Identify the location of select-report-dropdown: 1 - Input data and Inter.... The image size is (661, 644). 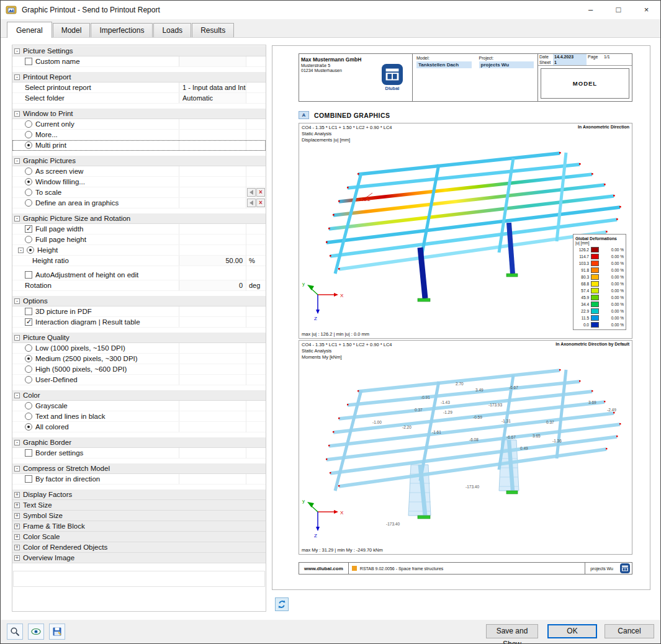
(212, 87).